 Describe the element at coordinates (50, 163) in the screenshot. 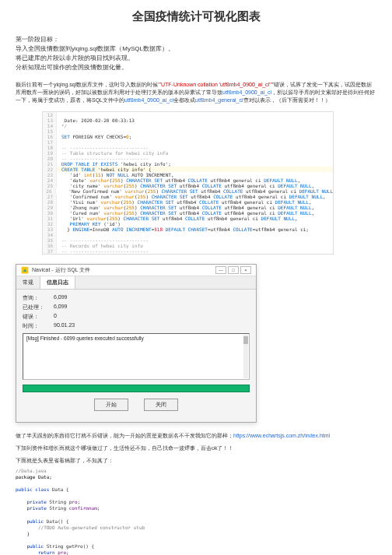

I see `line-number: 21` at that location.